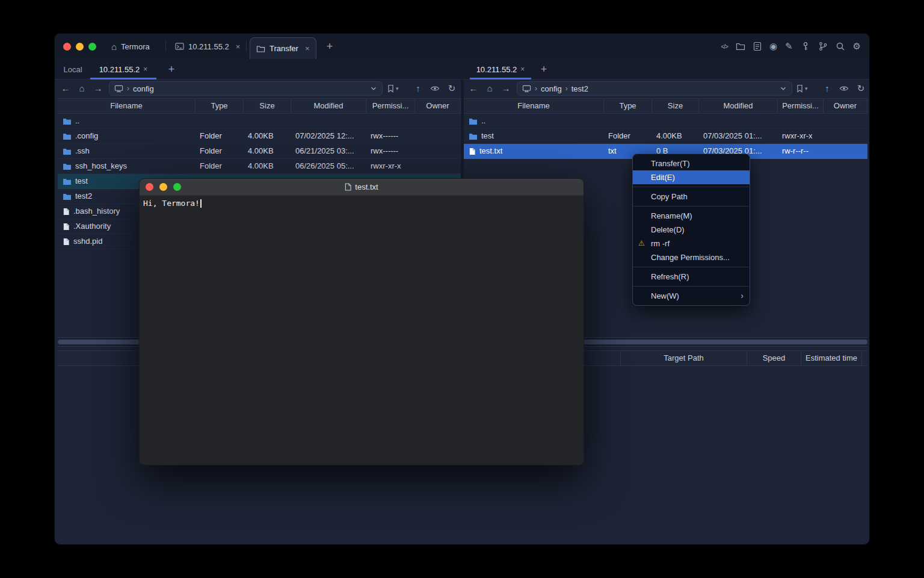 The image size is (924, 578). Describe the element at coordinates (691, 177) in the screenshot. I see `menu-item-edit: Edit(E)` at that location.